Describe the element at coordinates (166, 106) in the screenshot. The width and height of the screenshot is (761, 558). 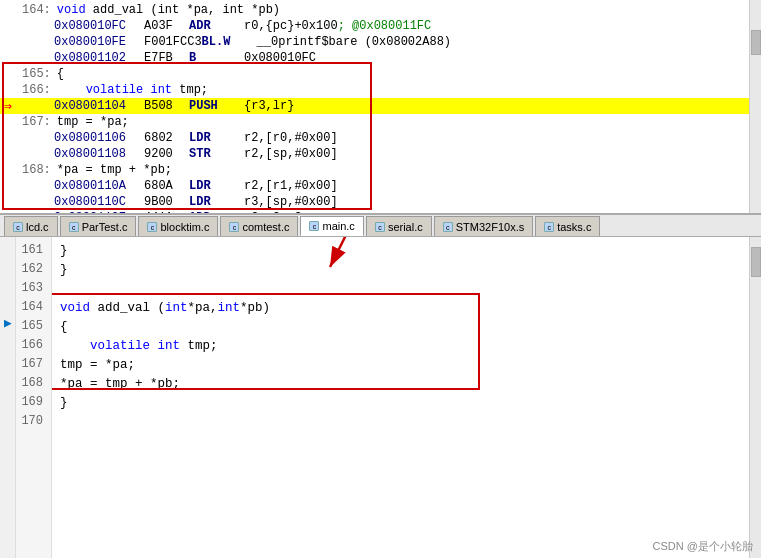
I see `disasm-hex: B508` at that location.